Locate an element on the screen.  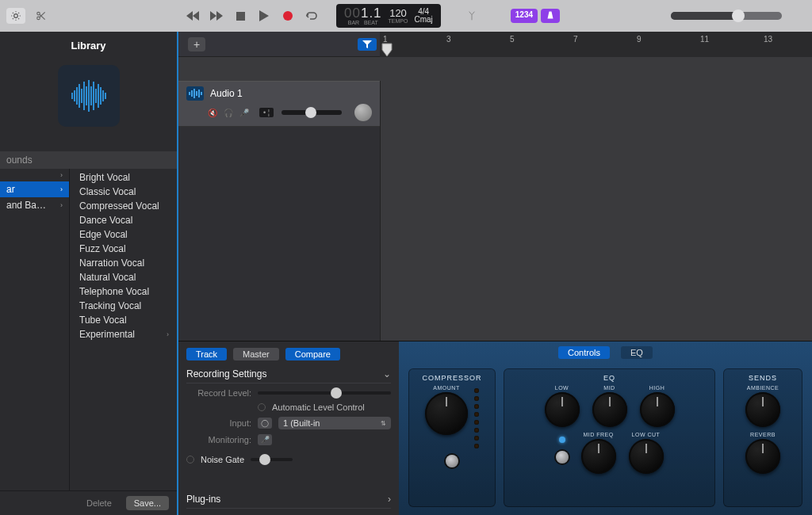
input-select: 1 (Built-in ⇅ is located at coordinates (335, 423).